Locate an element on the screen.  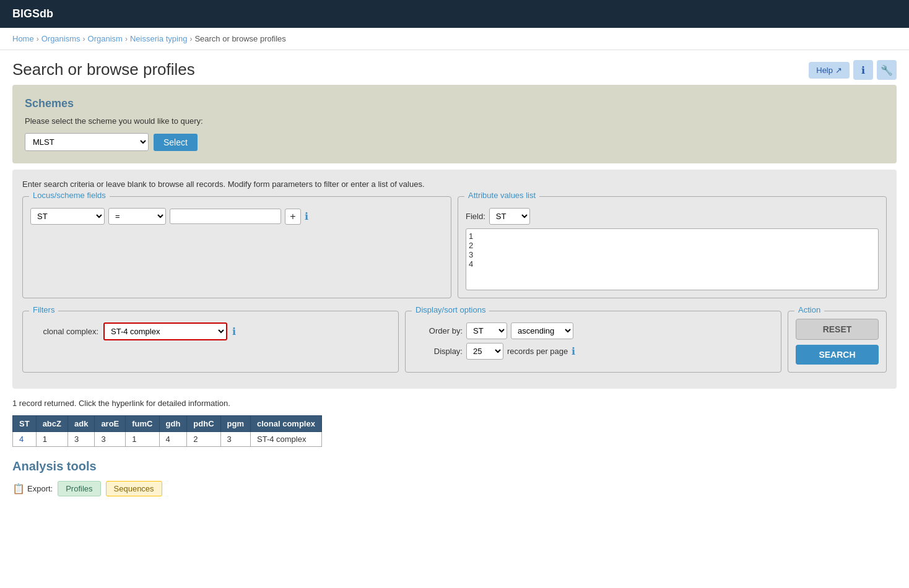
search-button: SEARCH is located at coordinates (837, 355).